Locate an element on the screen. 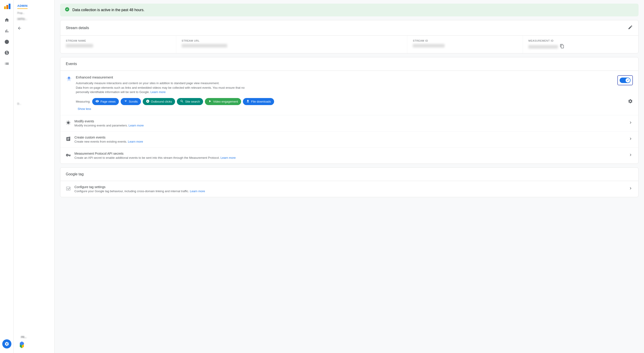 The width and height of the screenshot is (644, 353). create-custom-events-item: Create custom events Create new events f… is located at coordinates (349, 139).